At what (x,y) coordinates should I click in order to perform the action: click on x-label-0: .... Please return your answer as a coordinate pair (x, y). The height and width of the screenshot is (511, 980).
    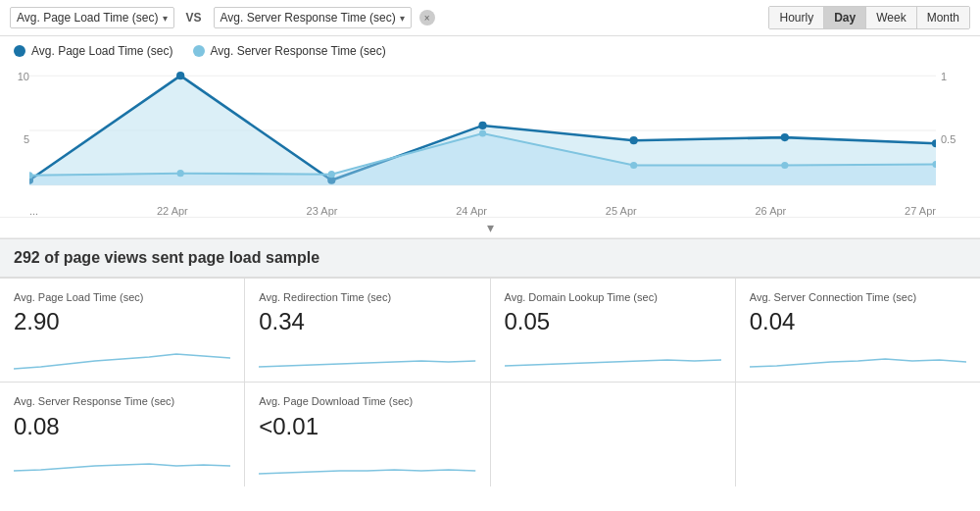
    Looking at the image, I should click on (33, 211).